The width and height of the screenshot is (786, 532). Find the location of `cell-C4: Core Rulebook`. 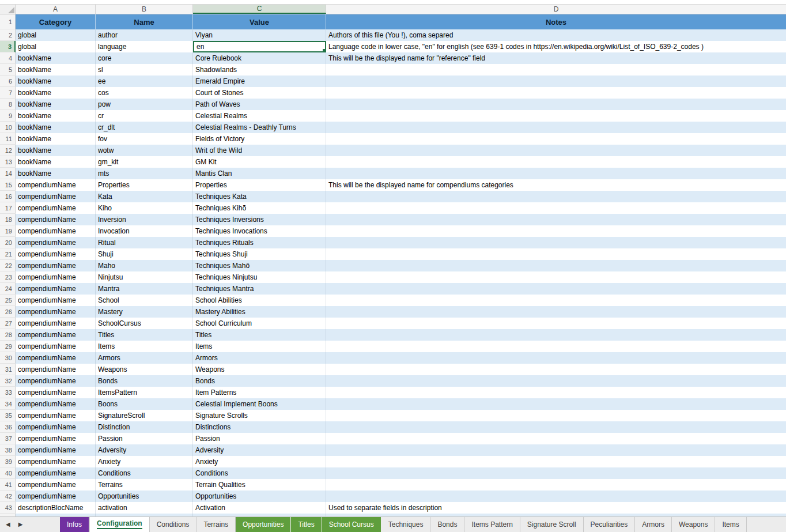

cell-C4: Core Rulebook is located at coordinates (259, 58).